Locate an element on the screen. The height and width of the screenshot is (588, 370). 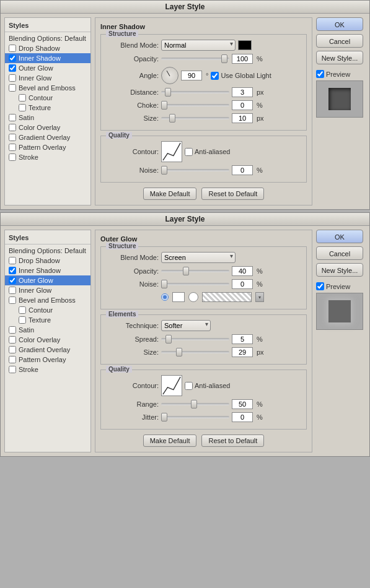
p2-gradient-overlay-checkbox is located at coordinates (12, 350).